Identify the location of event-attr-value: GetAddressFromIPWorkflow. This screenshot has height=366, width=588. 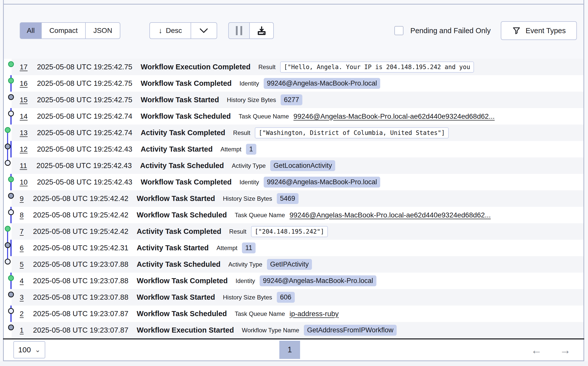
(350, 330).